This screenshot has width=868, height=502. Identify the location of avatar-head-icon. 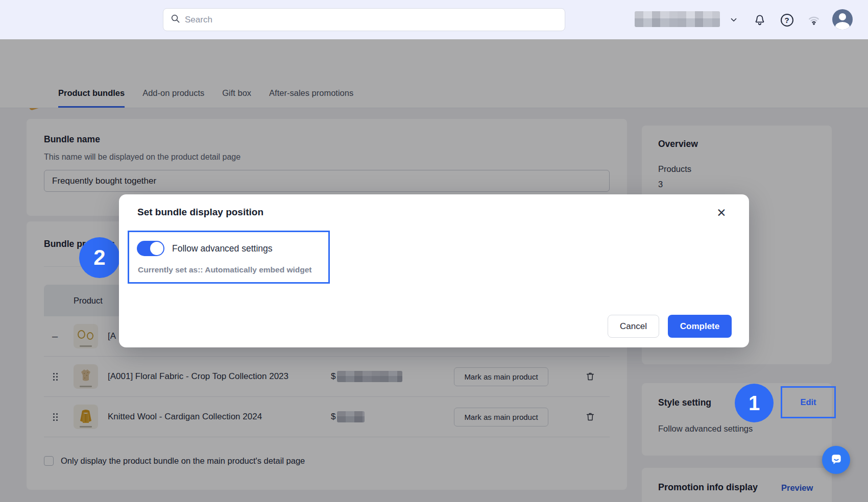
(842, 17).